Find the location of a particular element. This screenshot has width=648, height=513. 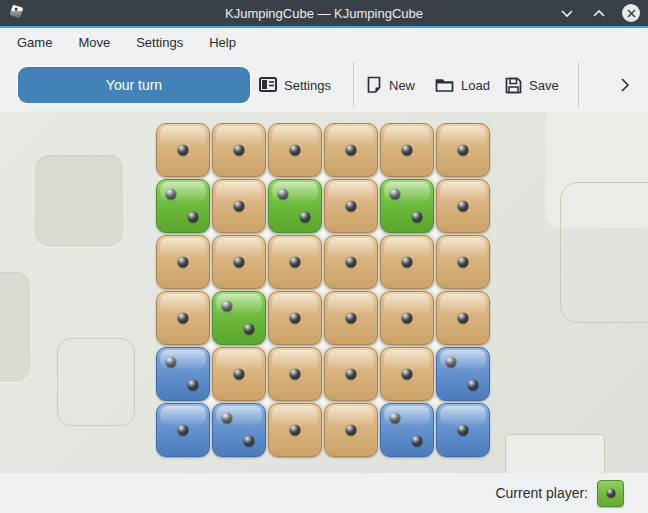

open-folder-icon is located at coordinates (444, 85).